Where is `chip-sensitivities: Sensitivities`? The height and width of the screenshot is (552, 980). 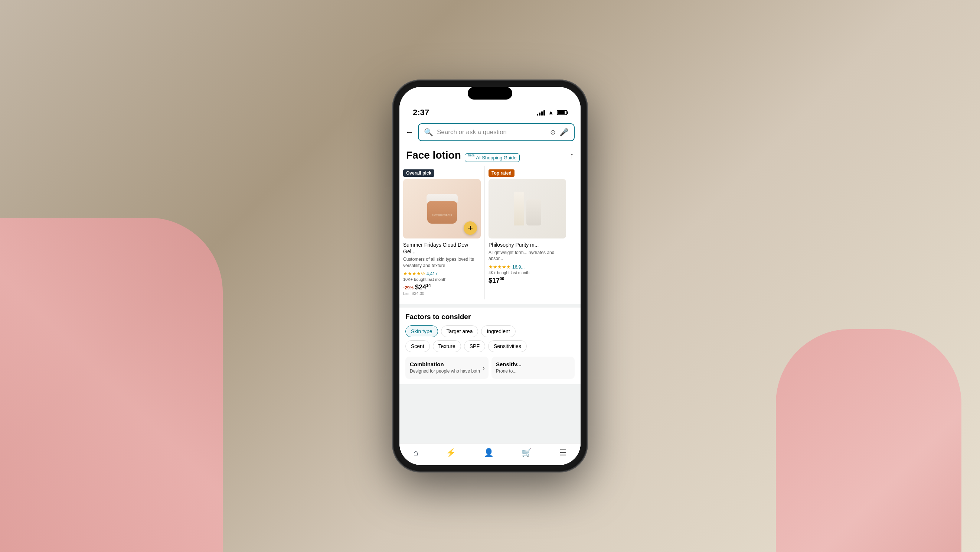
chip-sensitivities: Sensitivities is located at coordinates (508, 346).